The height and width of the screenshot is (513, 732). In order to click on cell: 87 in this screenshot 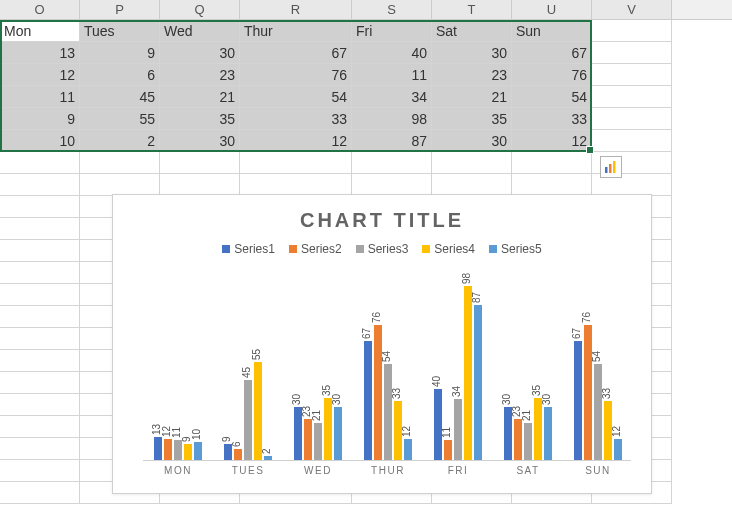, I will do `click(392, 141)`.